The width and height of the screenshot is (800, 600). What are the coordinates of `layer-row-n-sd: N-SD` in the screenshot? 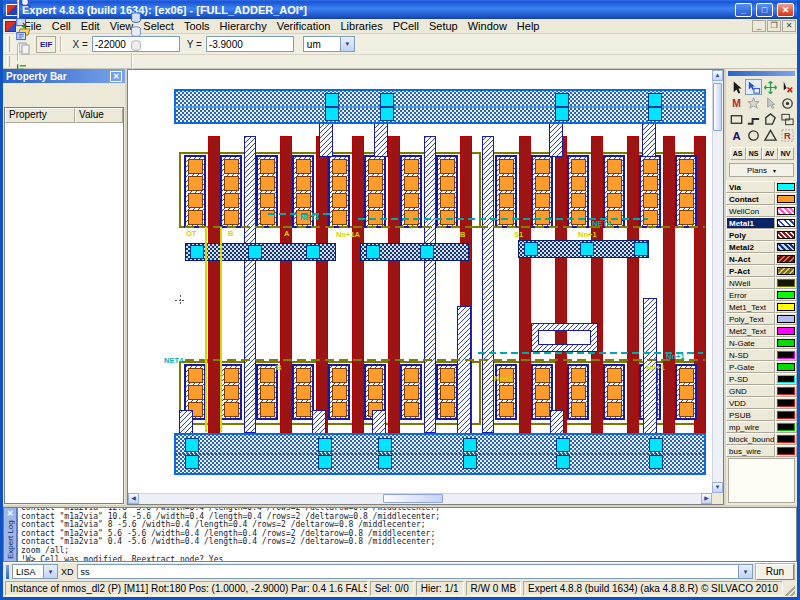 It's located at (762, 355).